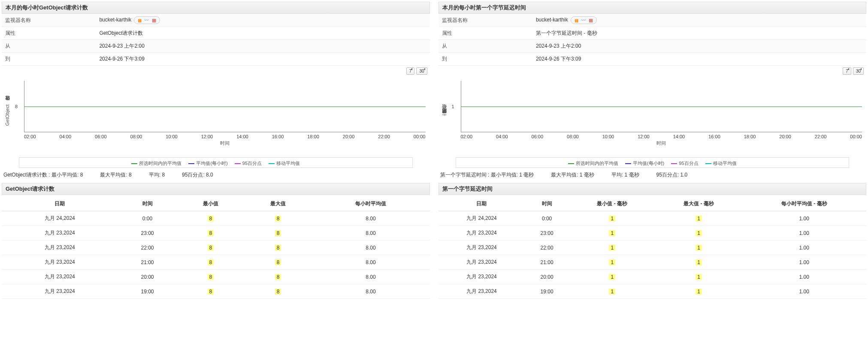 This screenshot has height=338, width=868. I want to click on table-section-header: GetObject请求计数, so click(216, 189).